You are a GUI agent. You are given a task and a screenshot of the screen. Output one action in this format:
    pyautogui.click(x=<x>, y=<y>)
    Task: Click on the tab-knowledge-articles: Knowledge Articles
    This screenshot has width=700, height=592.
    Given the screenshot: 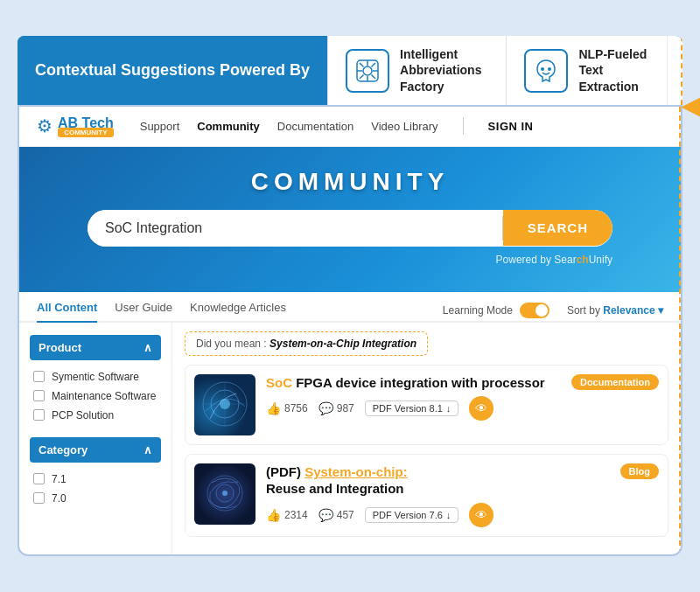 What is the action you would take?
    pyautogui.click(x=238, y=311)
    